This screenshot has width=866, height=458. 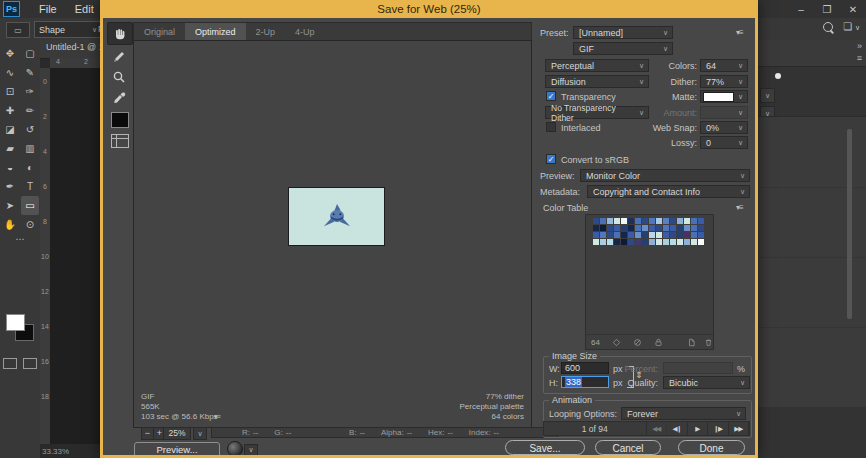 I want to click on ps-tool-icon: ↺, so click(x=30, y=130).